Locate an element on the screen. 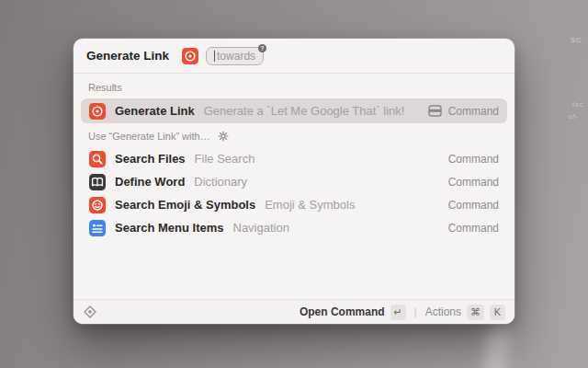  wallpaper-highlight is located at coordinates (496, 344).